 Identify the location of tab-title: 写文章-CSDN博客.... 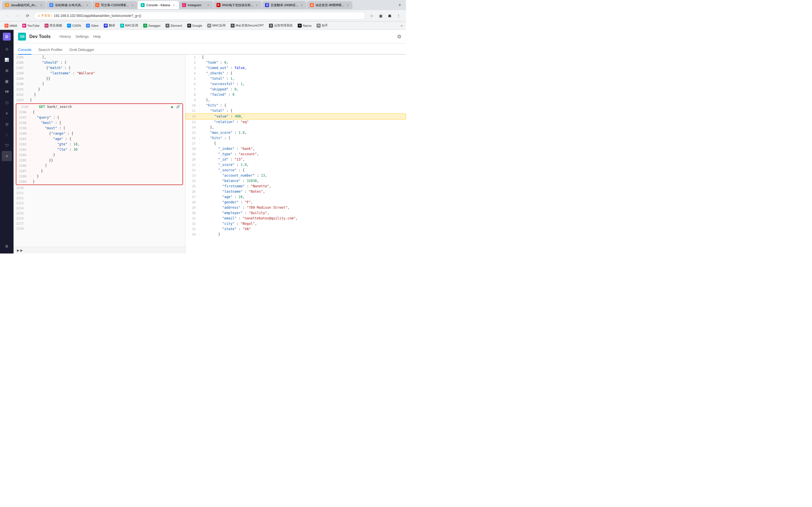
(115, 5).